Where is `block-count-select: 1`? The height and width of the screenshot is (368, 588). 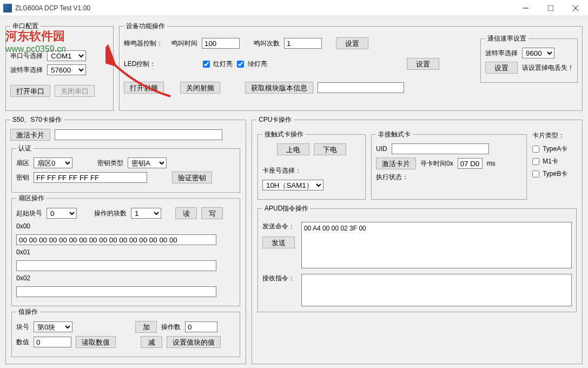 block-count-select: 1 is located at coordinates (146, 213).